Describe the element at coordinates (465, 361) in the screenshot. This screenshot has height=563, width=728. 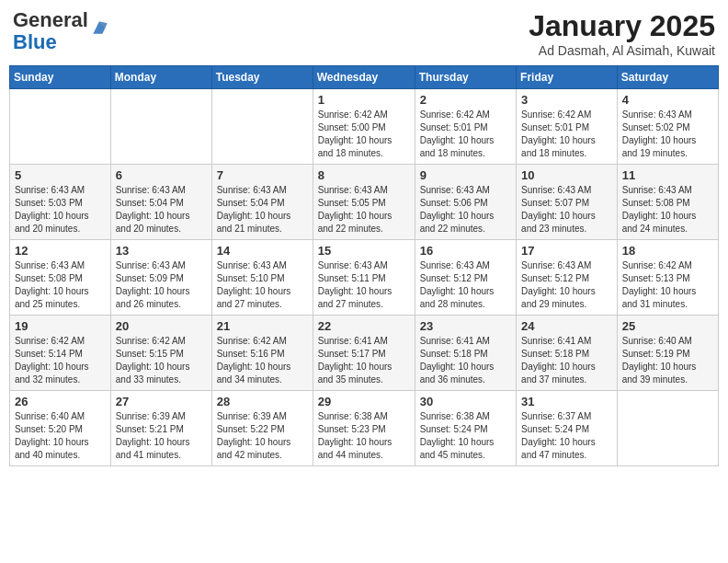
I see `day-info: Sunrise: 6:41 AM Sunset: 5:18 PM Dayligh…` at that location.